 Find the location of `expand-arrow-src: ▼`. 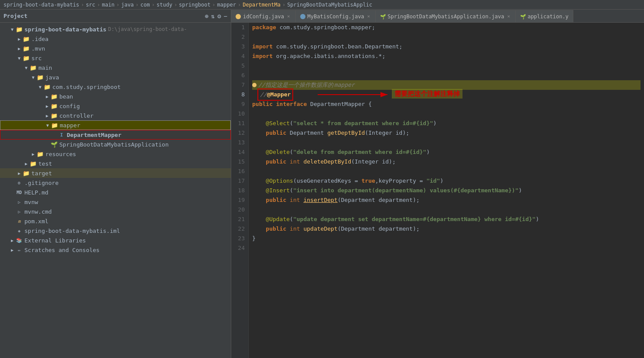

expand-arrow-src: ▼ is located at coordinates (19, 58).